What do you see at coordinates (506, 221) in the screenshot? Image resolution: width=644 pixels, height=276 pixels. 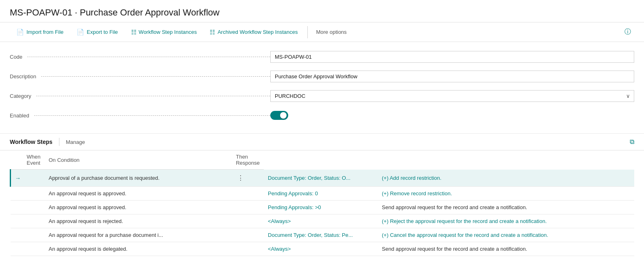 I see `row-response: (+) Reject the approval request for the …` at bounding box center [506, 221].